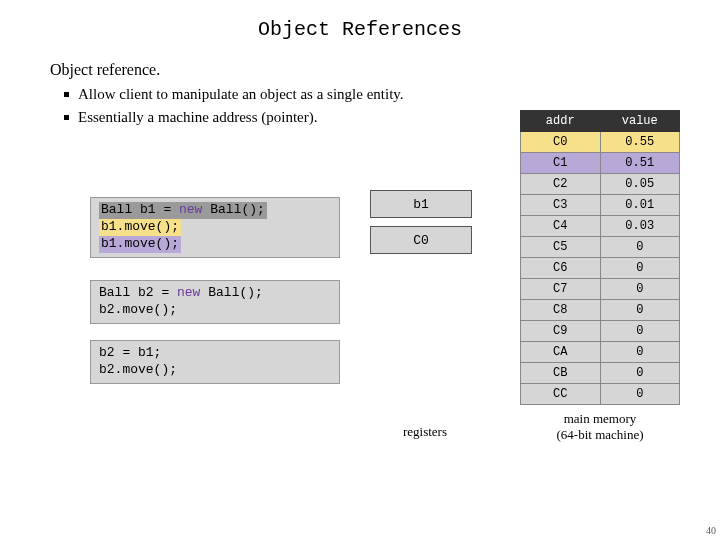  What do you see at coordinates (372, 94) in the screenshot?
I see `bullet-item: Allow client to manipulate an object as …` at bounding box center [372, 94].